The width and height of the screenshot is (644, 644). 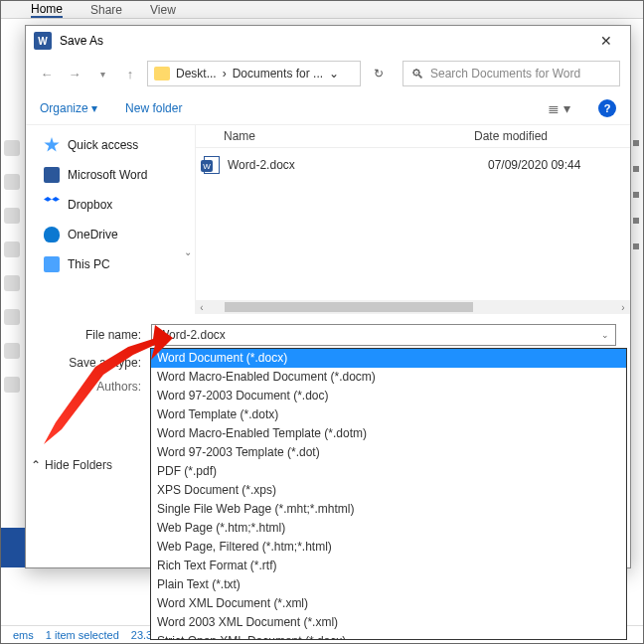 What do you see at coordinates (379, 74) in the screenshot?
I see `refresh-button: ↻` at bounding box center [379, 74].